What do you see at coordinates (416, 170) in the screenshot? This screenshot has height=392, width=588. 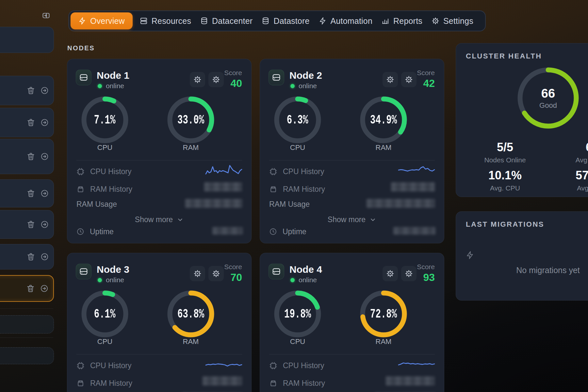 I see `cpu-history-sparkline` at bounding box center [416, 170].